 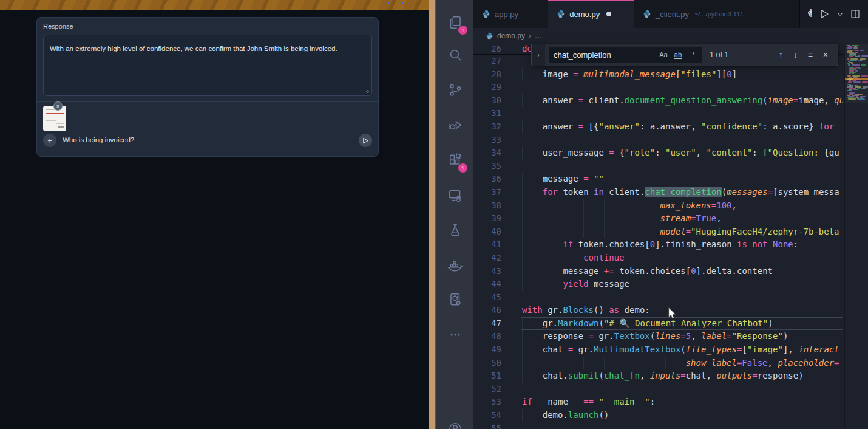 I want to click on code-line: 28image = multimodal_message["files"][0], so click(x=658, y=75).